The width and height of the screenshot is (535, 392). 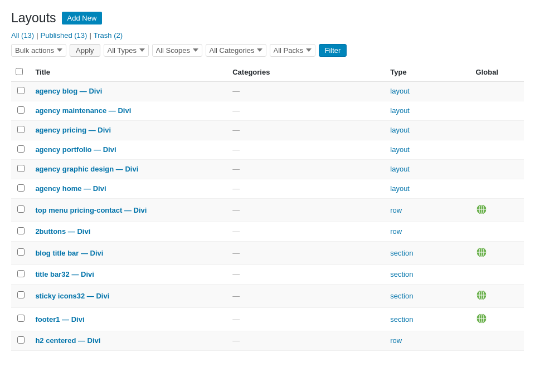 I want to click on table-row: agency maintenance — Divi—layout, so click(x=268, y=110).